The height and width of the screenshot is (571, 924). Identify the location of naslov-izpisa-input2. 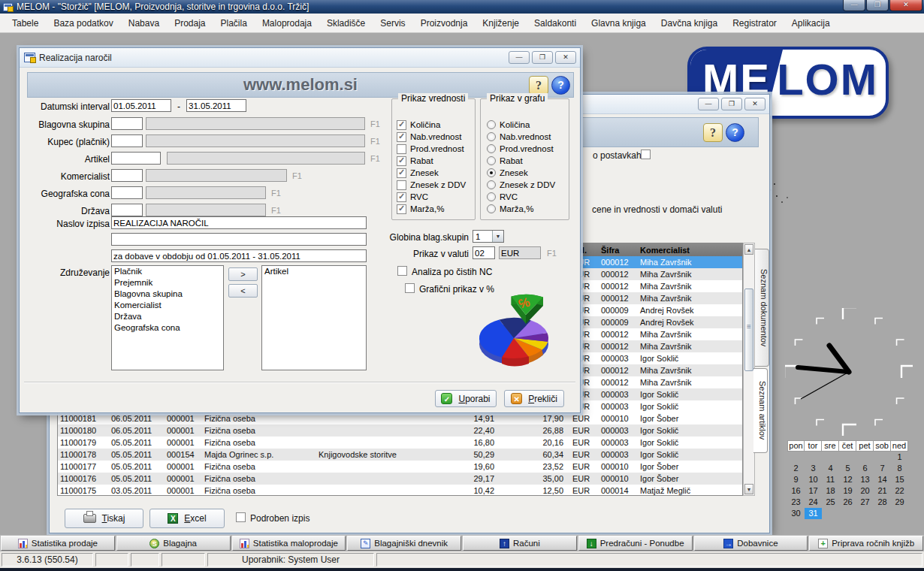
(239, 239).